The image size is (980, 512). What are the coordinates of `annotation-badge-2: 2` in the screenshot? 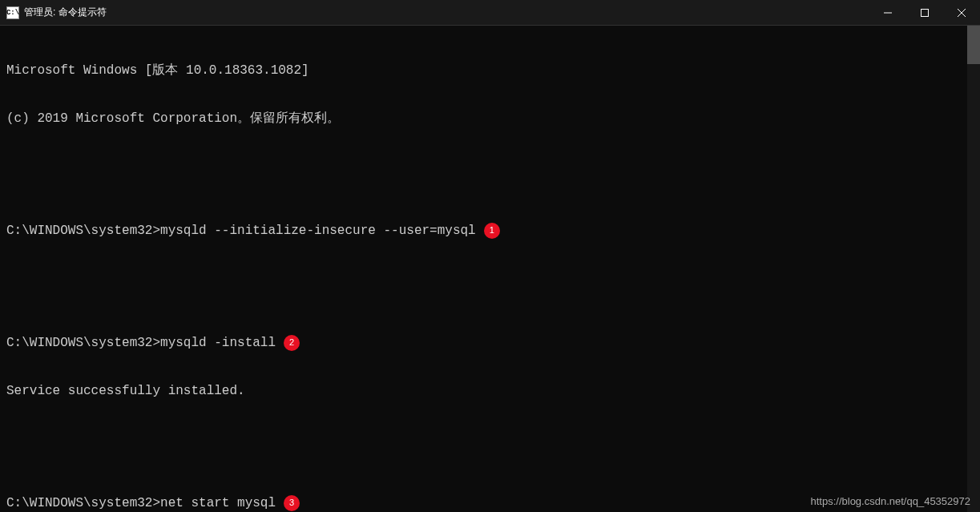 It's located at (292, 343).